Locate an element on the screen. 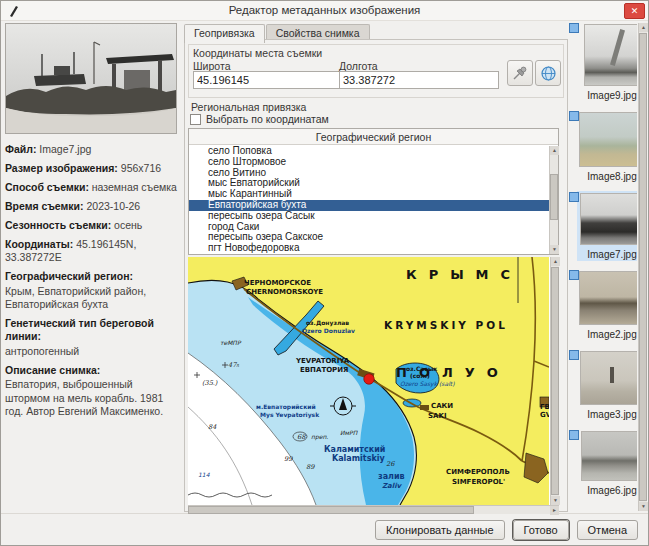  map-label: SIMFEROPOL' is located at coordinates (478, 482).